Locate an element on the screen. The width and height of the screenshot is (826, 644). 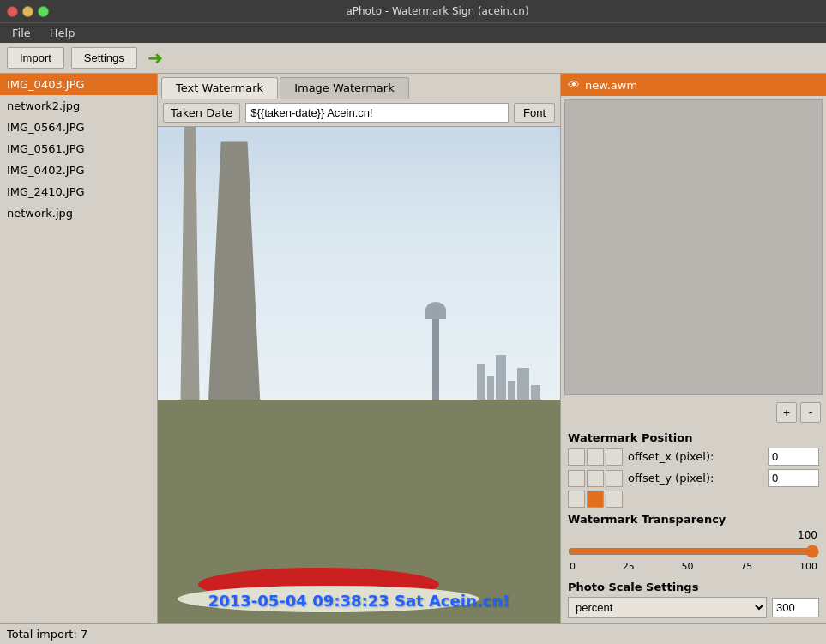
file-item: network.jpg is located at coordinates (79, 213).